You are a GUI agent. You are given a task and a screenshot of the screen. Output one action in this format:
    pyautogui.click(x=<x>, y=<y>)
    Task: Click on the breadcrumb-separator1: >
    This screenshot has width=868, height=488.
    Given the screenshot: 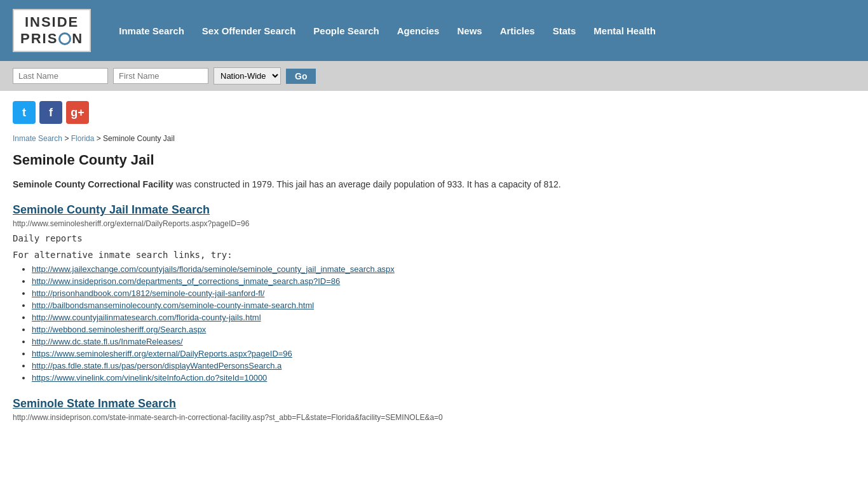 What is the action you would take?
    pyautogui.click(x=67, y=139)
    